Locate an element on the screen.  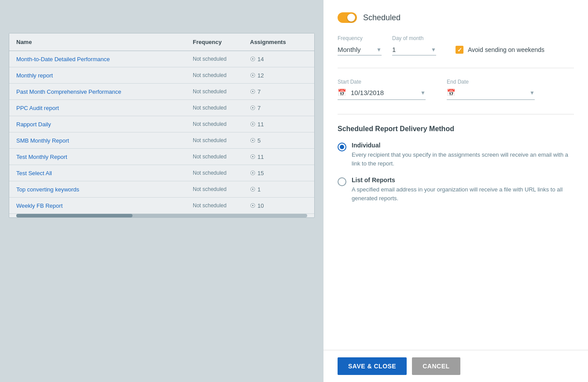
table-row: Past Month Comprehensive Performance Not… is located at coordinates (162, 92).